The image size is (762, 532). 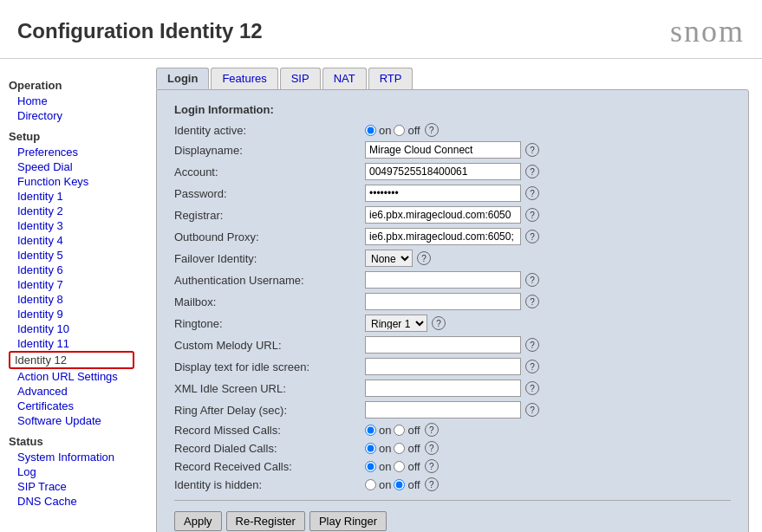 What do you see at coordinates (453, 484) in the screenshot?
I see `identity-hidden-row: Identity is hidden: on off ?` at bounding box center [453, 484].